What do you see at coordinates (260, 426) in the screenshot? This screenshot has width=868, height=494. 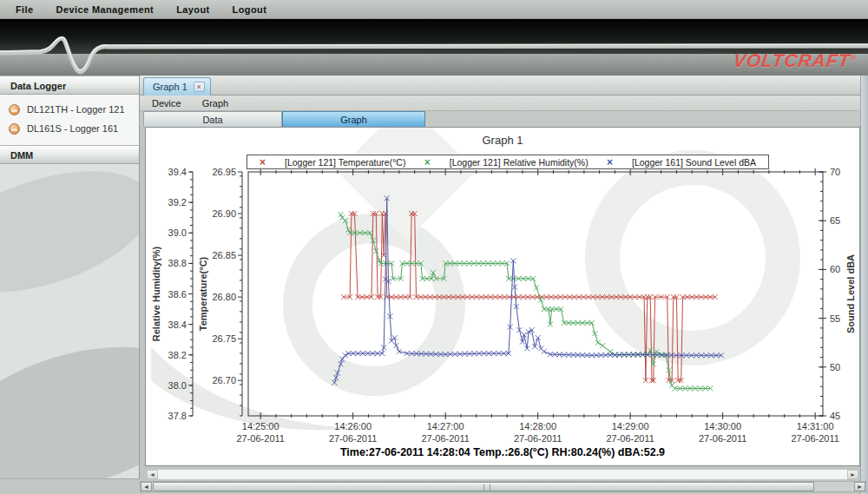 I see `svg-text: 14:25:00` at bounding box center [260, 426].